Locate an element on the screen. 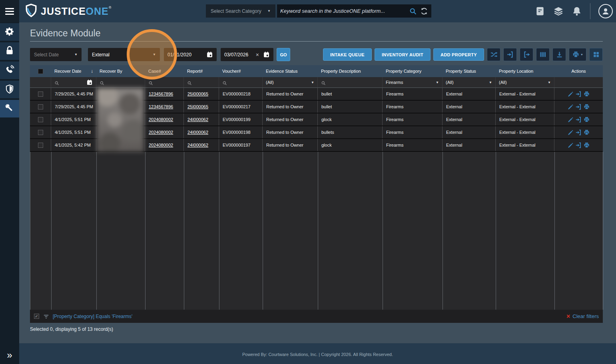  sidebar-item-settings is located at coordinates (10, 32).